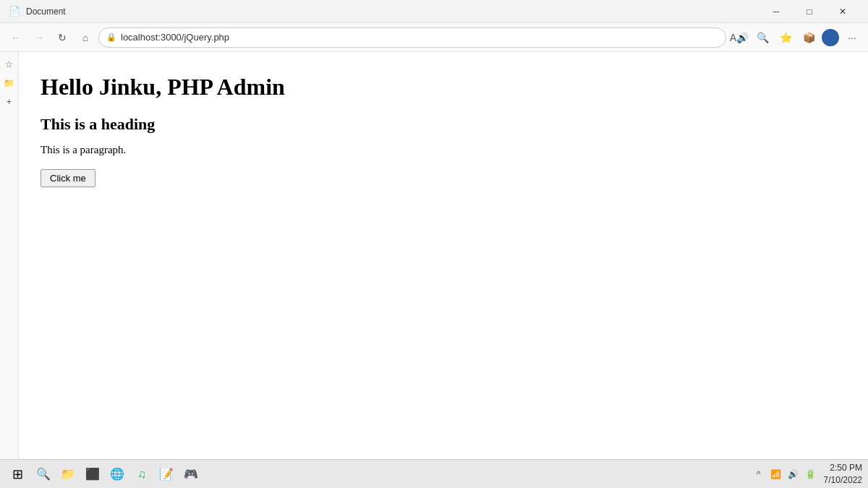  Describe the element at coordinates (43, 474) in the screenshot. I see `taskbar-search-button: 🔍` at that location.